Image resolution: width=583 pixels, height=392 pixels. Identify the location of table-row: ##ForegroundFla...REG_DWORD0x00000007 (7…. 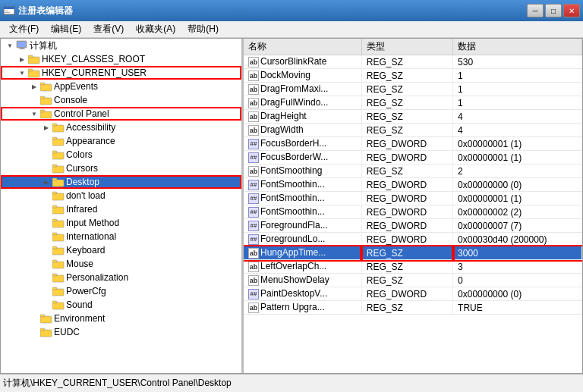
(413, 226).